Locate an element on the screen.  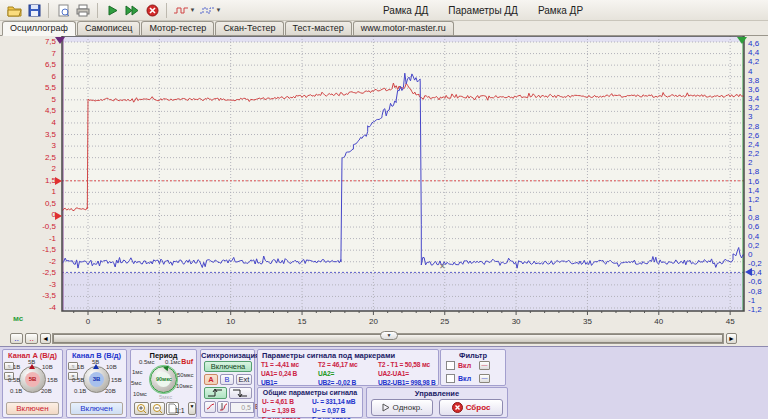
marker-a-button: ‥ is located at coordinates (32, 338).